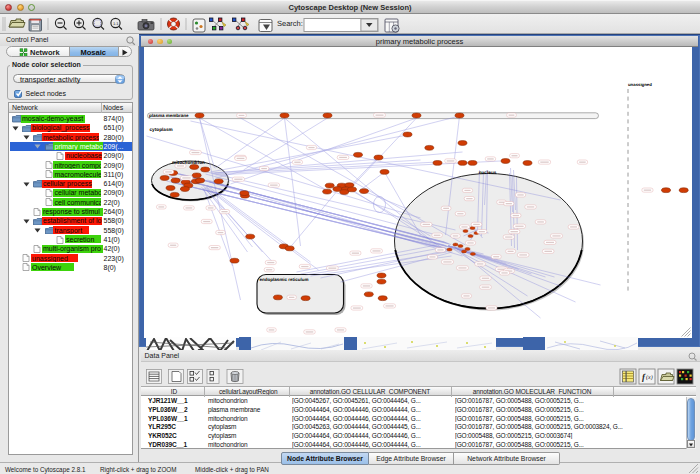 The width and height of the screenshot is (700, 474). I want to click on svg-text: (x), so click(650, 378).